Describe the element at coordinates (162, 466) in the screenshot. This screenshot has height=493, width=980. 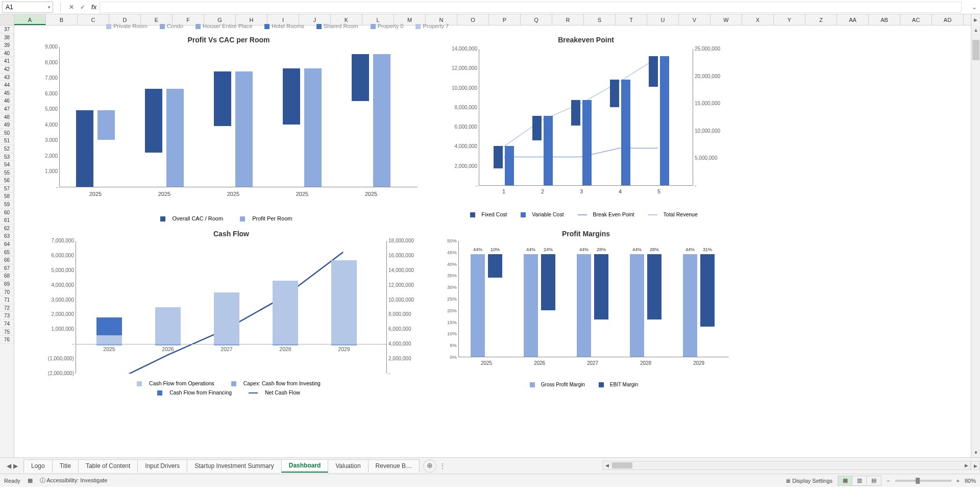
I see `sheet-tab-input-drivers: Input Drivers` at that location.